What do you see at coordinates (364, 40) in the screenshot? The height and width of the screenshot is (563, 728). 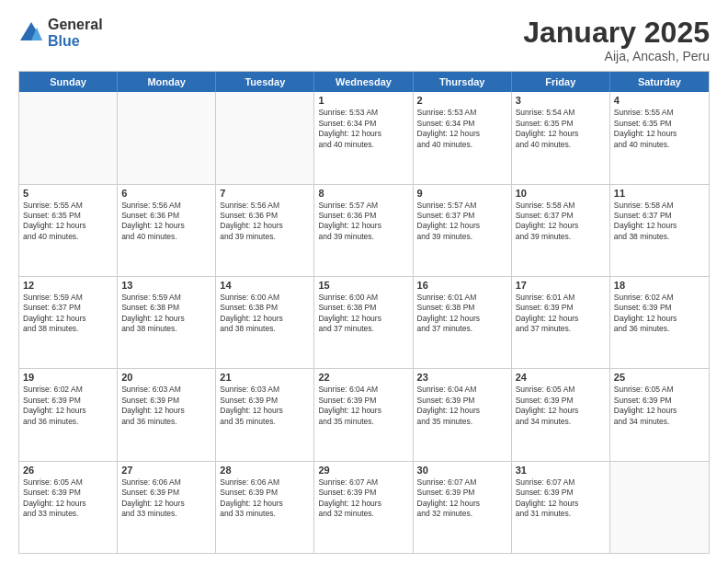 I see `header: General Blue January 2025 Aija, Ancash, …` at bounding box center [364, 40].